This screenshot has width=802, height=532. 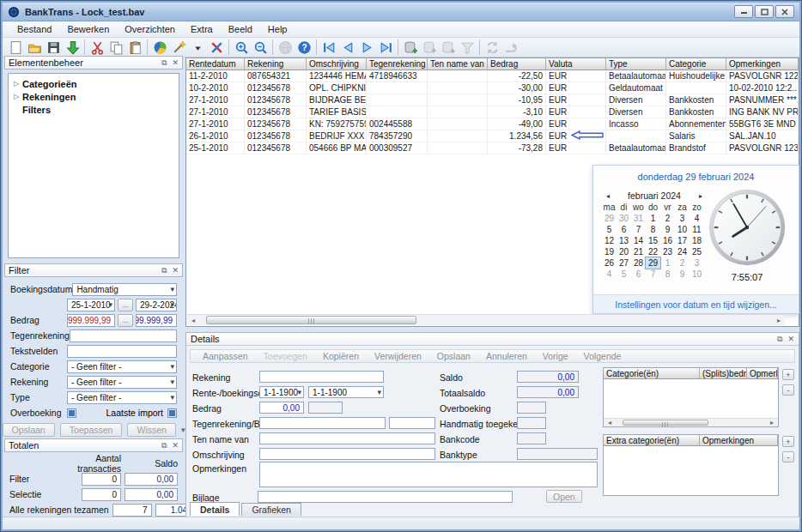 I want to click on calendar-day: 19, so click(x=610, y=252).